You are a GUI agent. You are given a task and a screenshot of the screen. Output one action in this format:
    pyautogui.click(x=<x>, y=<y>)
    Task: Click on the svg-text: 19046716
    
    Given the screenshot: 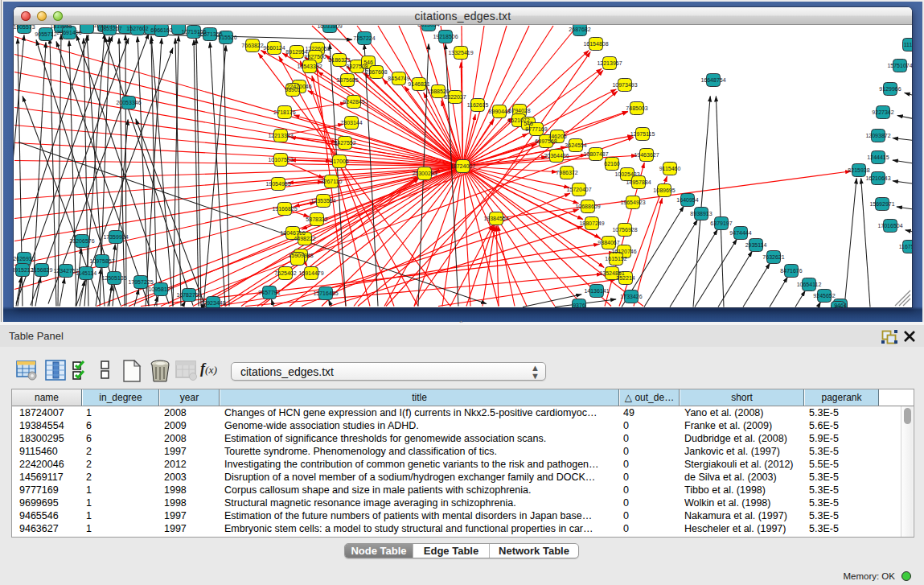 What is the action you would take?
    pyautogui.click(x=293, y=233)
    